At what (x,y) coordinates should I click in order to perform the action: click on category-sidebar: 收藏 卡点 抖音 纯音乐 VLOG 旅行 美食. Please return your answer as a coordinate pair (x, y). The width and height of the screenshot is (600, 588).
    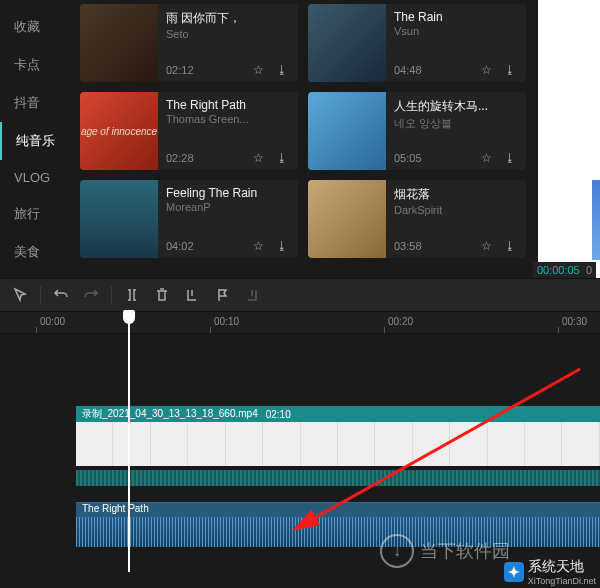
    Looking at the image, I should click on (35, 139).